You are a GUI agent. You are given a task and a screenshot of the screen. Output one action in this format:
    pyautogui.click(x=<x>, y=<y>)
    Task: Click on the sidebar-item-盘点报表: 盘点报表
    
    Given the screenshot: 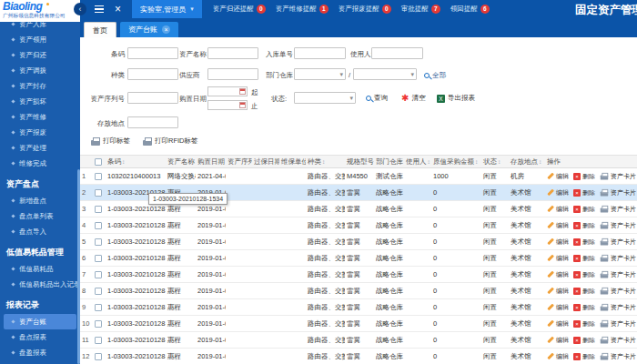 What is the action you would take?
    pyautogui.click(x=40, y=337)
    